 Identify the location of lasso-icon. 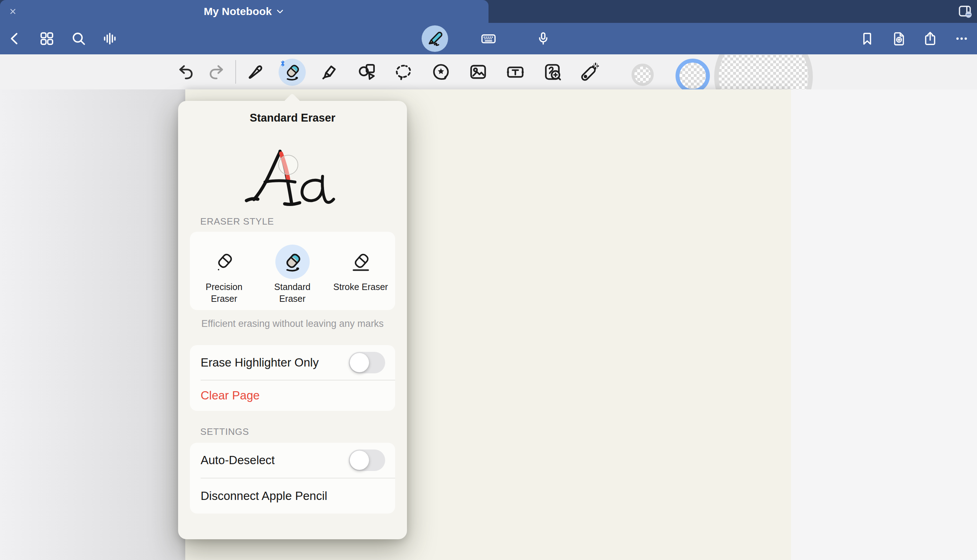
(404, 72).